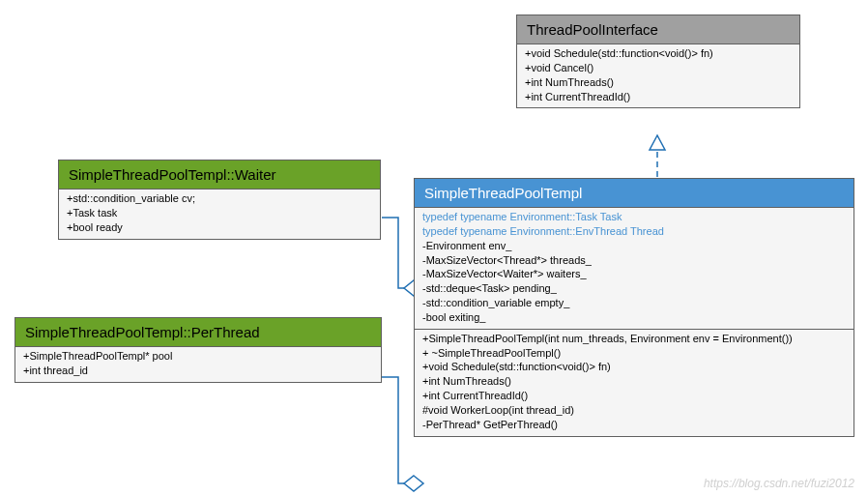 The height and width of the screenshot is (496, 868). I want to click on op: +int NumThreads(), so click(634, 381).